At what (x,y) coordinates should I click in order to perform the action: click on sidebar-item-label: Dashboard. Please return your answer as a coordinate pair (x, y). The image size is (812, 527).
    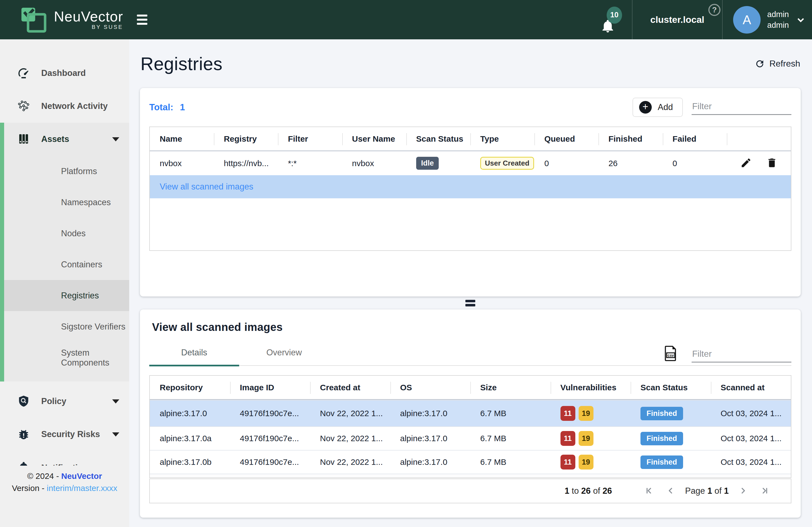
    Looking at the image, I should click on (81, 73).